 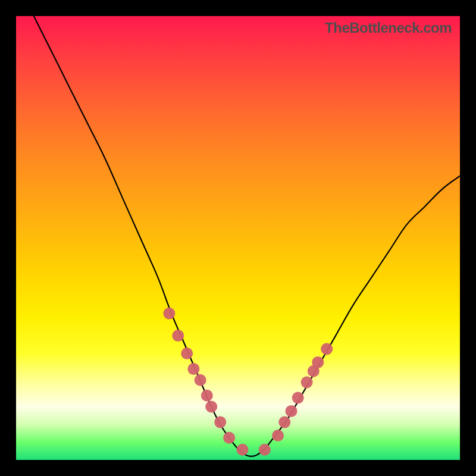 I want to click on marker-group, so click(x=248, y=382).